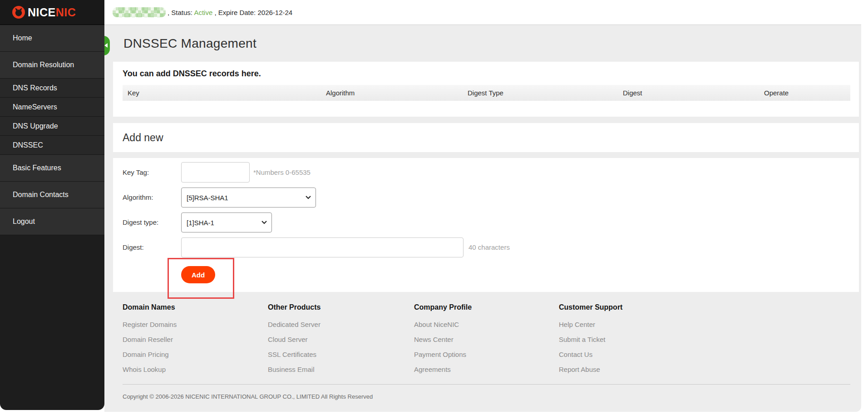 Image resolution: width=868 pixels, height=415 pixels. I want to click on footer-heading: Customer Support, so click(618, 308).